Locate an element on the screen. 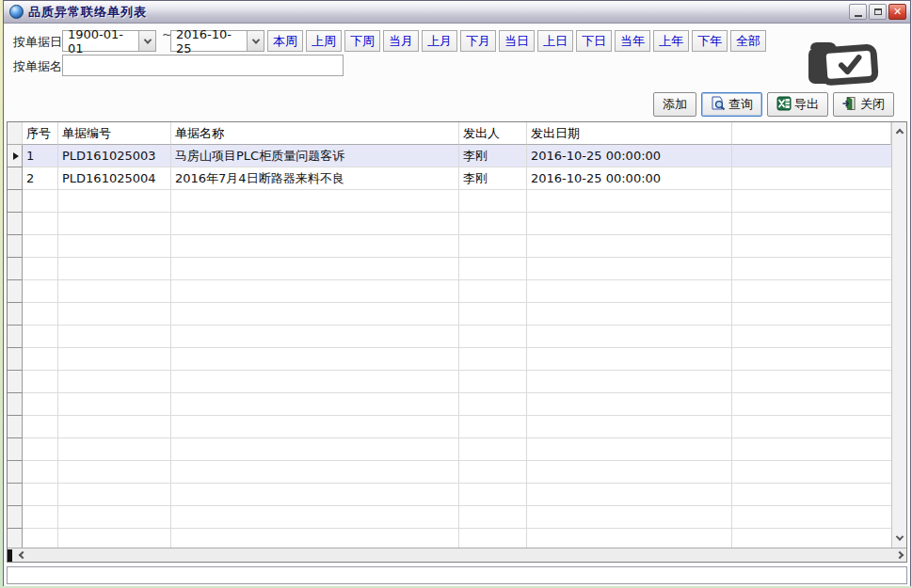  cell-code: PLD161025003 is located at coordinates (115, 156).